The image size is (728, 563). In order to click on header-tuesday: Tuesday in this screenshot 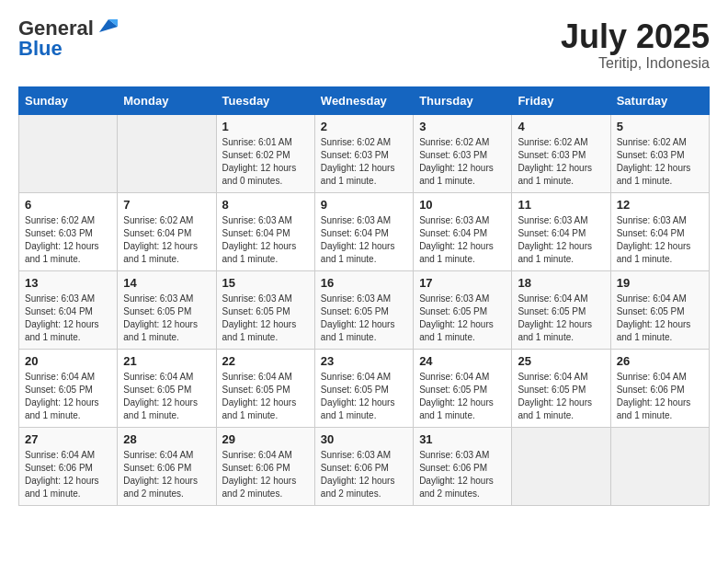, I will do `click(265, 100)`.